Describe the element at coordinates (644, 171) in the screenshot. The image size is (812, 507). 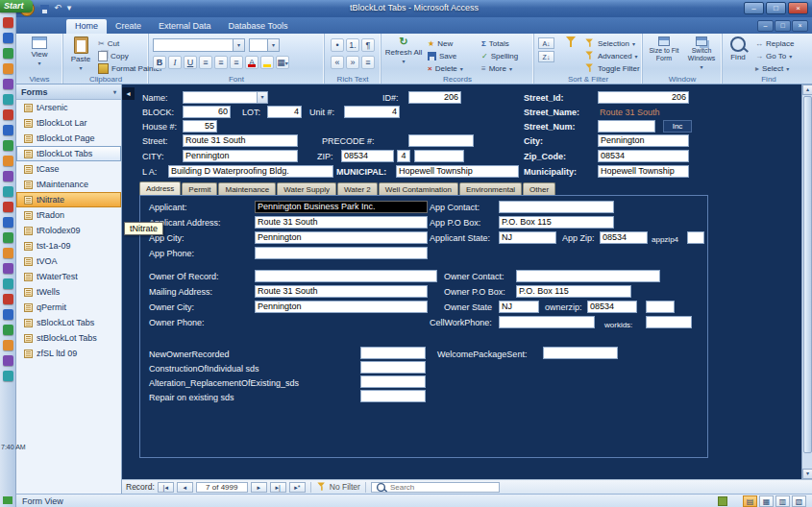
I see `municipality-field: Hopewell Township` at that location.